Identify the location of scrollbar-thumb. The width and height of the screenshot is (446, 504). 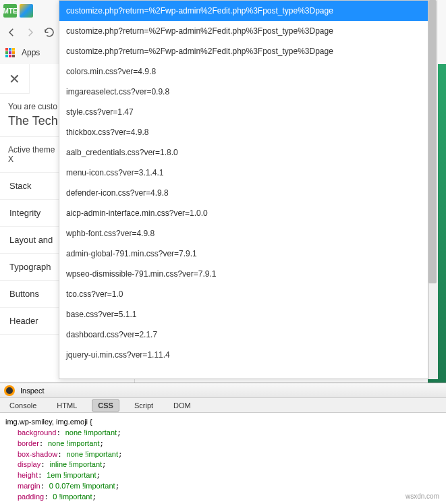
(433, 142).